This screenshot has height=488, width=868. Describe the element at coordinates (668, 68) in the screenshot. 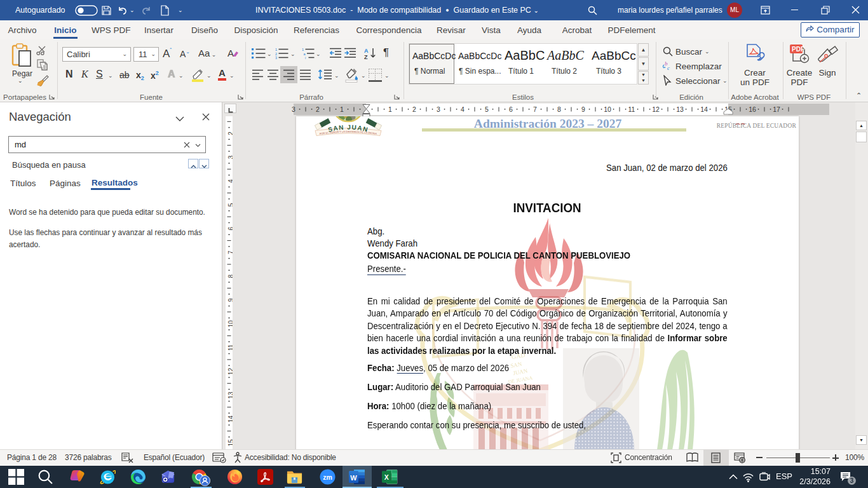

I see `svg-text: c` at that location.